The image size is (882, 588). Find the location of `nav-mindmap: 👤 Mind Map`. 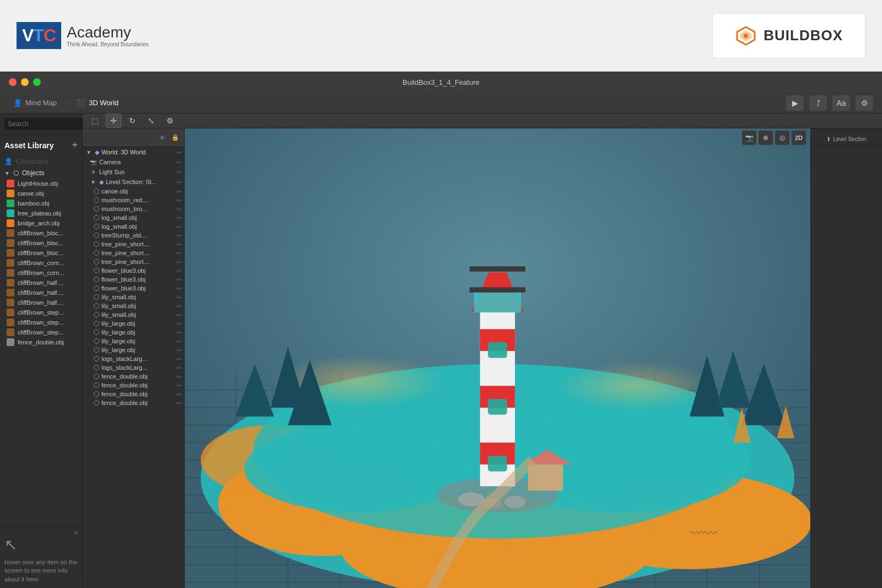

nav-mindmap: 👤 Mind Map is located at coordinates (35, 103).